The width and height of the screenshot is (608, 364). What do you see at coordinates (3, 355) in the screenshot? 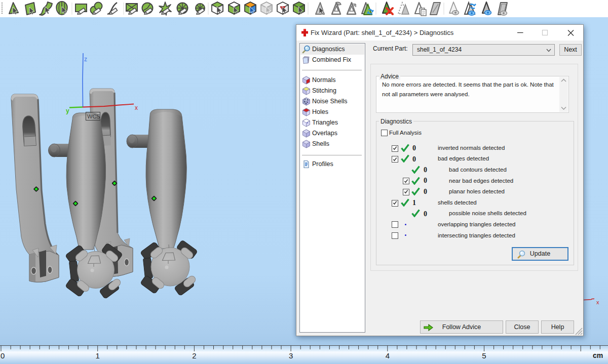
I see `svg-text: 0` at bounding box center [3, 355].